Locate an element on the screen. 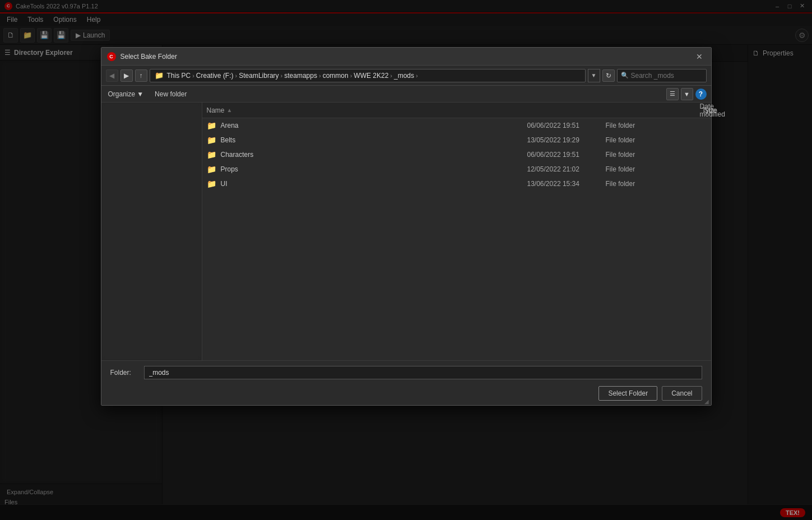  organize-label: Organize is located at coordinates (122, 94).